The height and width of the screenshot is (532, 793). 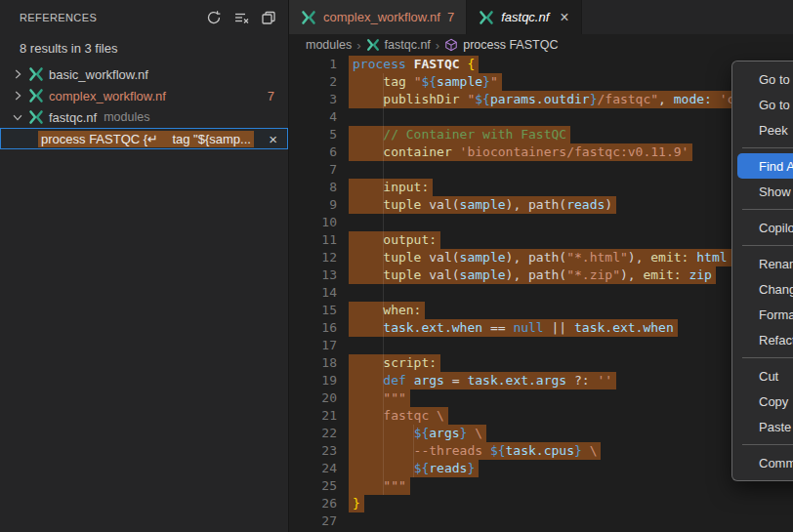 What do you see at coordinates (766, 227) in the screenshot?
I see `menu-item-copilot: Copilot›` at bounding box center [766, 227].